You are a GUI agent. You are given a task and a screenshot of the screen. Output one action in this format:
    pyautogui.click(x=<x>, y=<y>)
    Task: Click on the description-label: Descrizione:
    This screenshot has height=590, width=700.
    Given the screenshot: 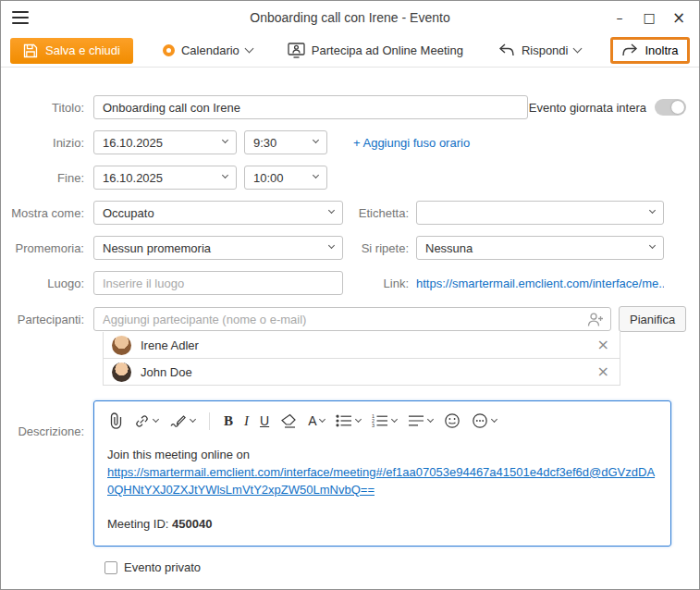 What is the action you would take?
    pyautogui.click(x=47, y=420)
    